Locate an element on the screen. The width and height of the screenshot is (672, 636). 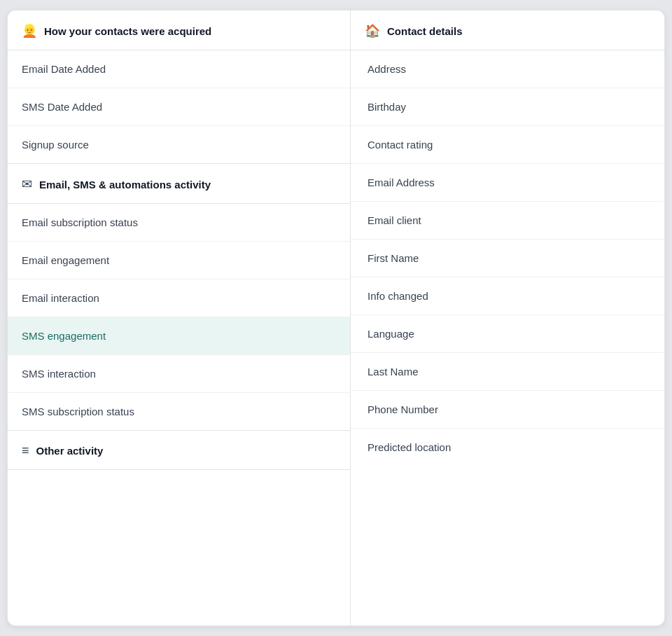
right-item-last-name: Last Name is located at coordinates (507, 372).